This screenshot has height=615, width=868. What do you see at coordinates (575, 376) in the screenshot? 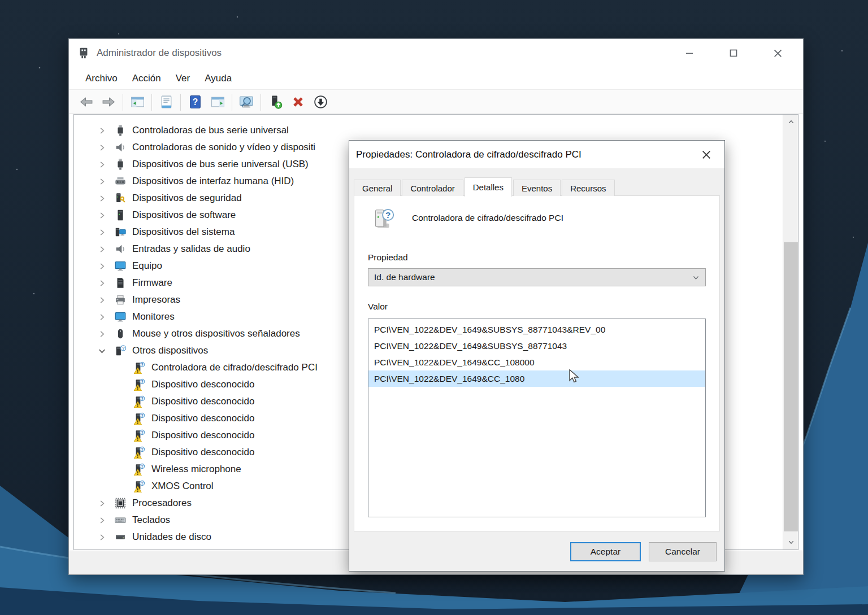
I see `mouse-cursor` at bounding box center [575, 376].